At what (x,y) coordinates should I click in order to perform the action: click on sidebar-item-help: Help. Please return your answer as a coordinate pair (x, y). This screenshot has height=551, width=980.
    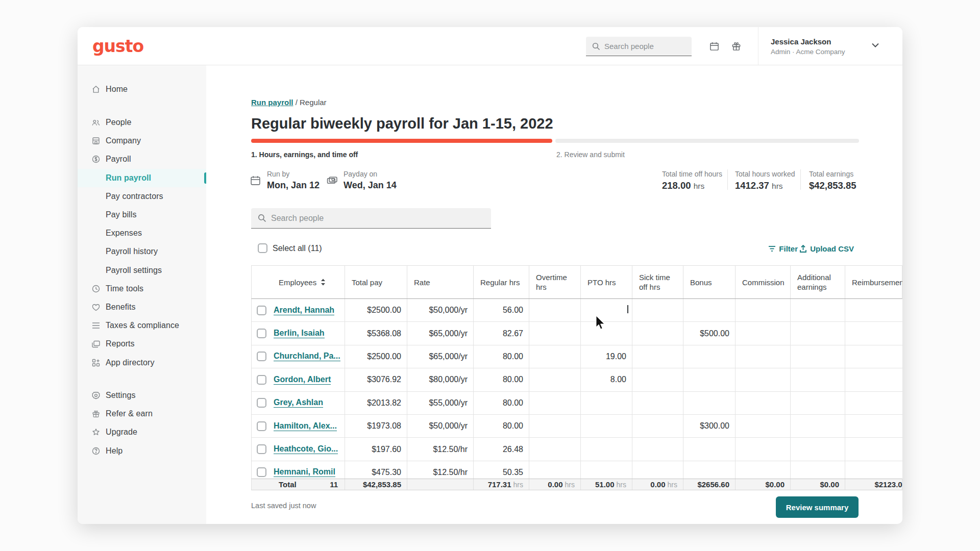
    Looking at the image, I should click on (142, 451).